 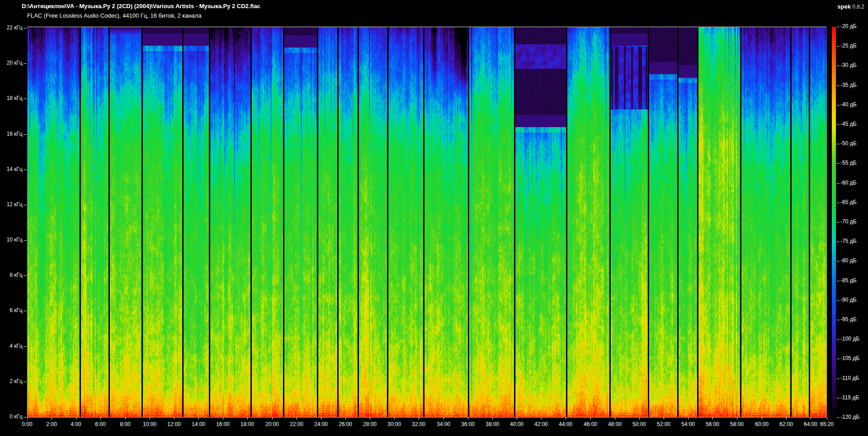 I want to click on freq-axis-label: 22 кГц, so click(x=12, y=28).